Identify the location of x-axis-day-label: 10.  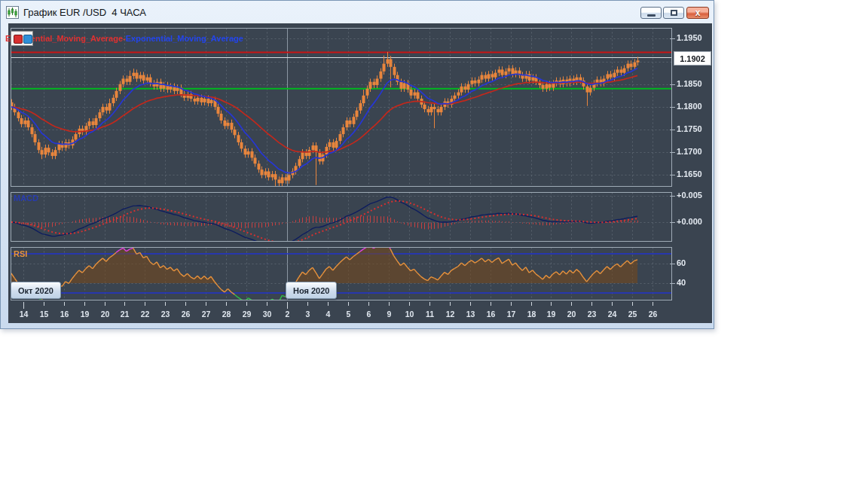
(410, 314).